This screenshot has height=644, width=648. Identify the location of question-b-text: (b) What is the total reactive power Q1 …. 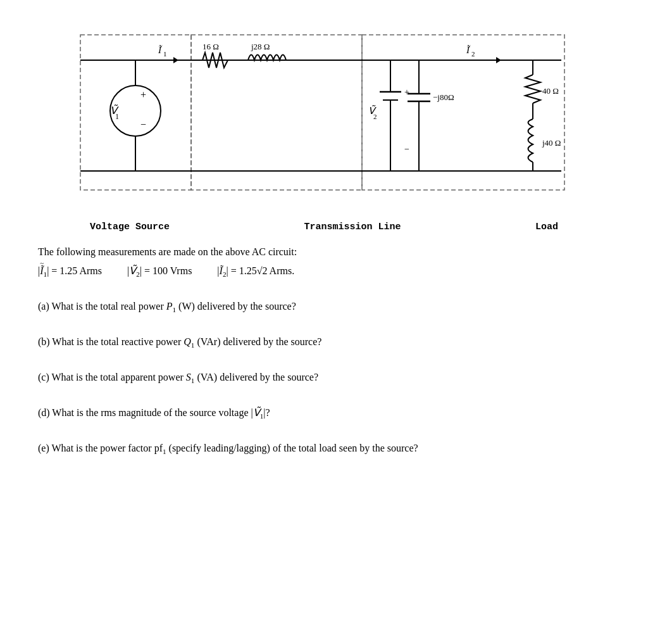
(324, 343).